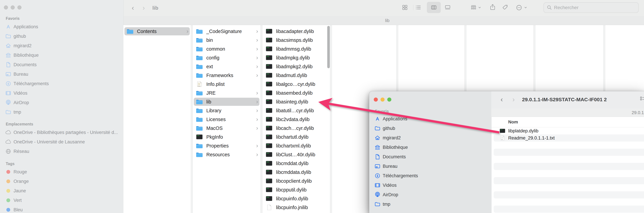 Image resolution: width=644 pixels, height=213 pixels. What do you see at coordinates (519, 8) in the screenshot?
I see `more-actions-icon` at bounding box center [519, 8].